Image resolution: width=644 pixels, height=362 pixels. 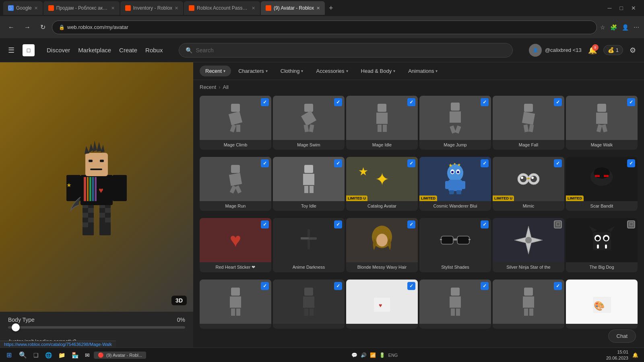 I want to click on tab-avatar: (9) Avatar - Roblox ✕, so click(x=293, y=8).